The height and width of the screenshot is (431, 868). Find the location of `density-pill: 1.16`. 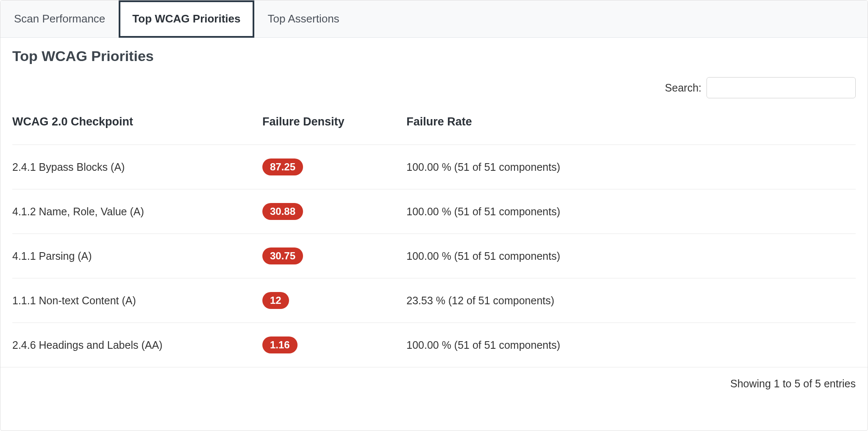

density-pill: 1.16 is located at coordinates (280, 345).